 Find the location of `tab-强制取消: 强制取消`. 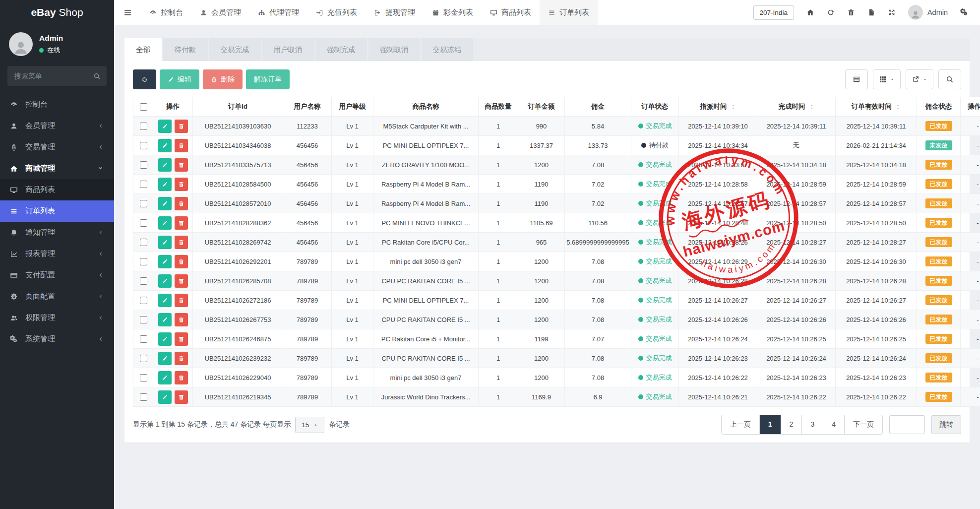

tab-强制取消: 强制取消 is located at coordinates (394, 50).